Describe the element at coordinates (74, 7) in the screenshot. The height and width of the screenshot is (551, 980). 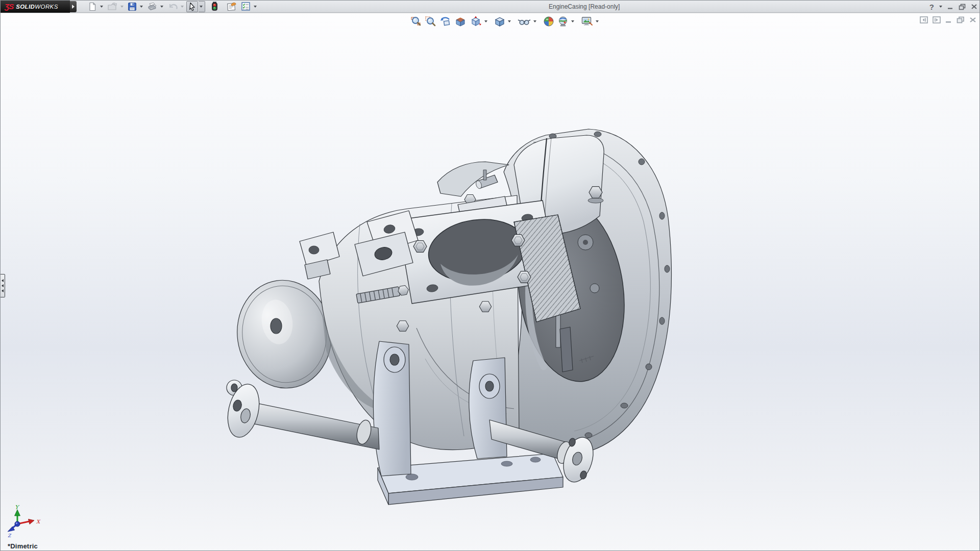
I see `menu-flyout-icon` at that location.